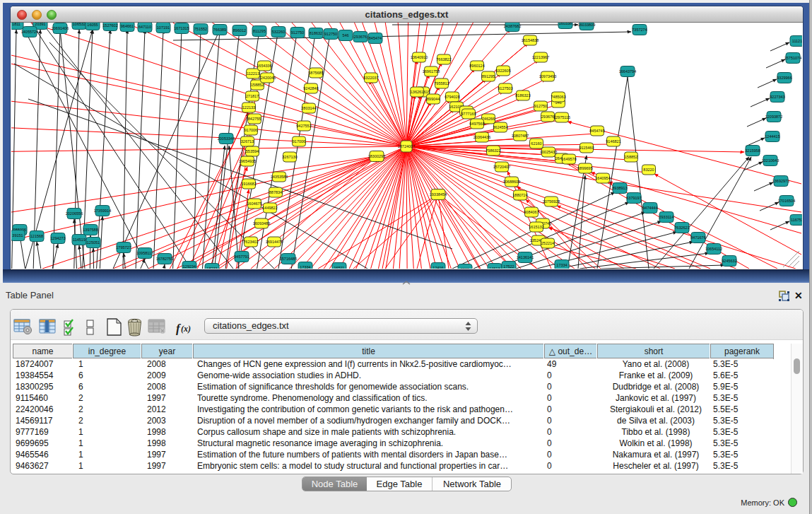 The height and width of the screenshot is (514, 812). What do you see at coordinates (502, 167) in the screenshot?
I see `svg-text: 15720407` at bounding box center [502, 167].